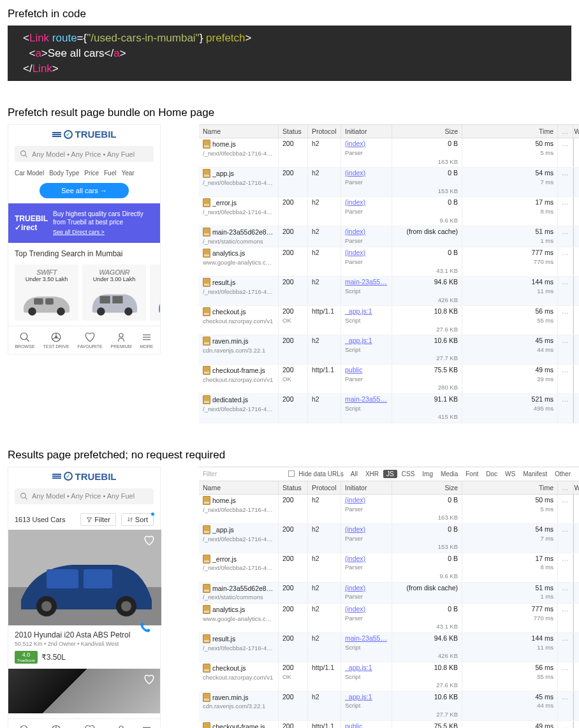 This screenshot has height=728, width=579. I want to click on filter-tab-all: All, so click(355, 474).